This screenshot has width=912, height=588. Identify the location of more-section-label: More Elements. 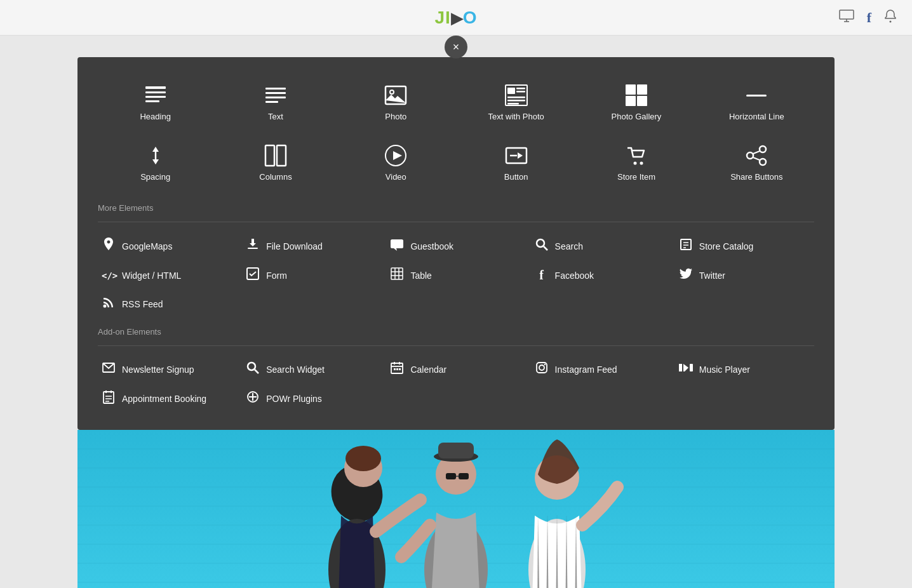
(456, 208).